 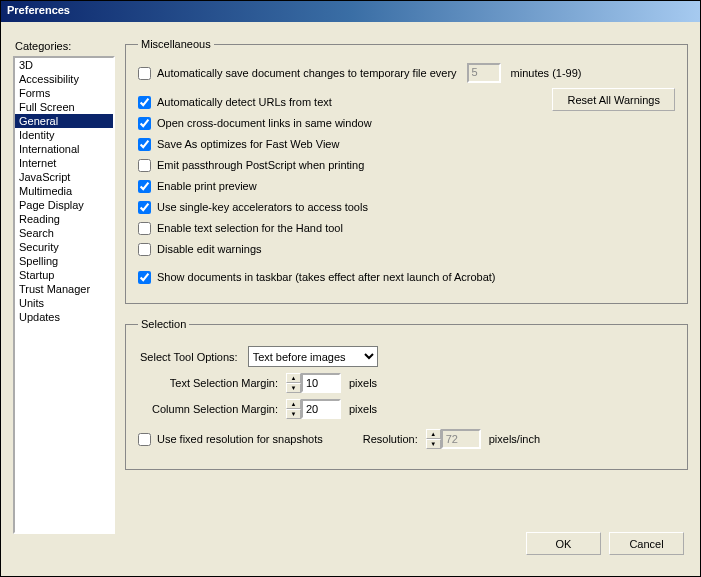 I want to click on autosave-checkbox, so click(x=144, y=74).